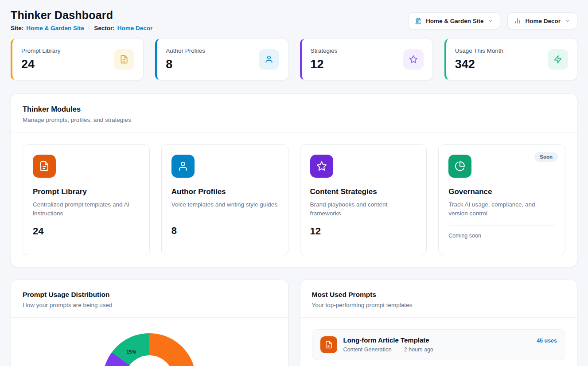  I want to click on page-title: Thinker Dashboard, so click(82, 15).